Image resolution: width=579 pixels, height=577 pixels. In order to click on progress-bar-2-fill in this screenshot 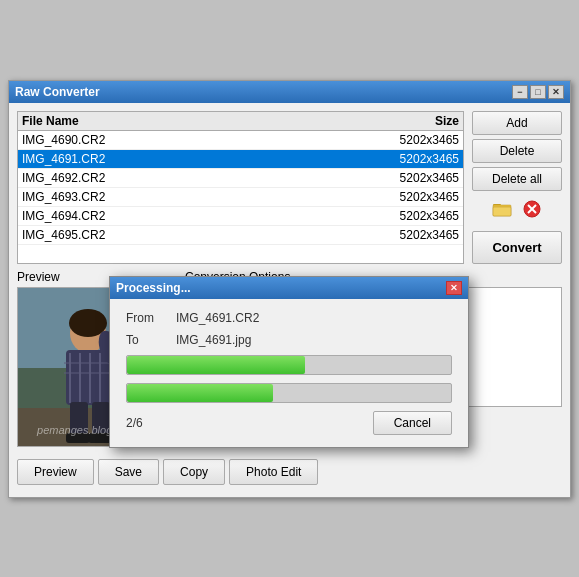, I will do `click(200, 393)`.